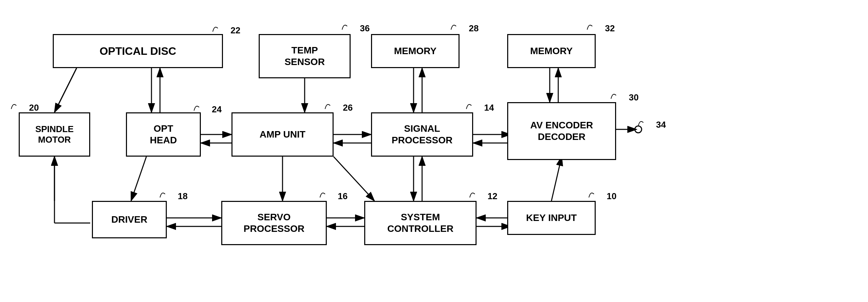 The height and width of the screenshot is (302, 868). I want to click on ref-10: 10, so click(602, 195).